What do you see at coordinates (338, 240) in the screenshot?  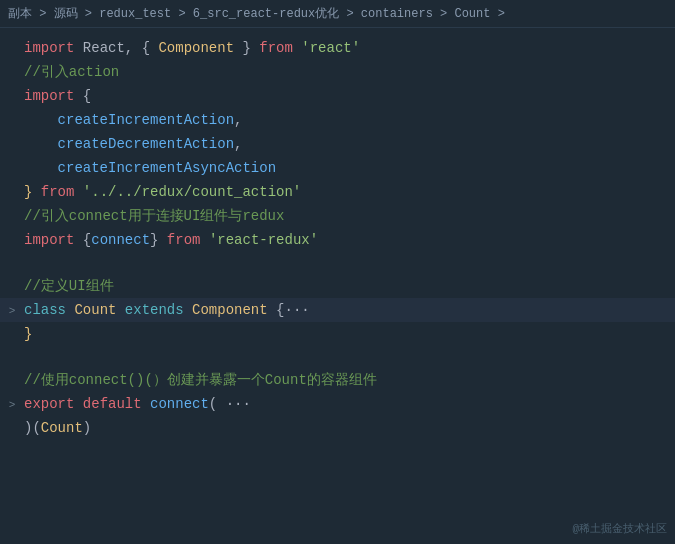 I see `code-line: import {connect} from 'react-redux'` at bounding box center [338, 240].